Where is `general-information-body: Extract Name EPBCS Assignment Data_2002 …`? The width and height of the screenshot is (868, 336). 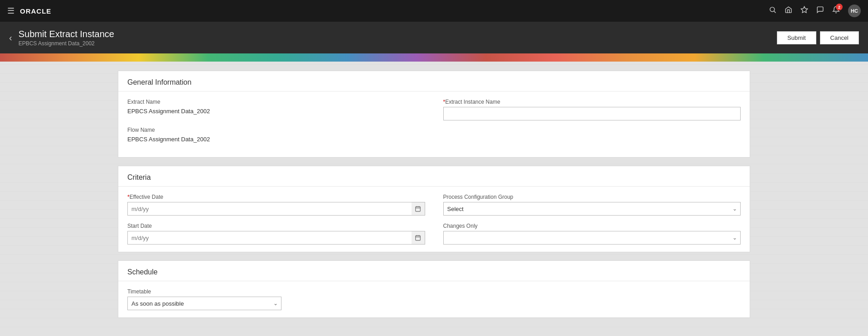
general-information-body: Extract Name EPBCS Assignment Data_2002 … is located at coordinates (434, 124).